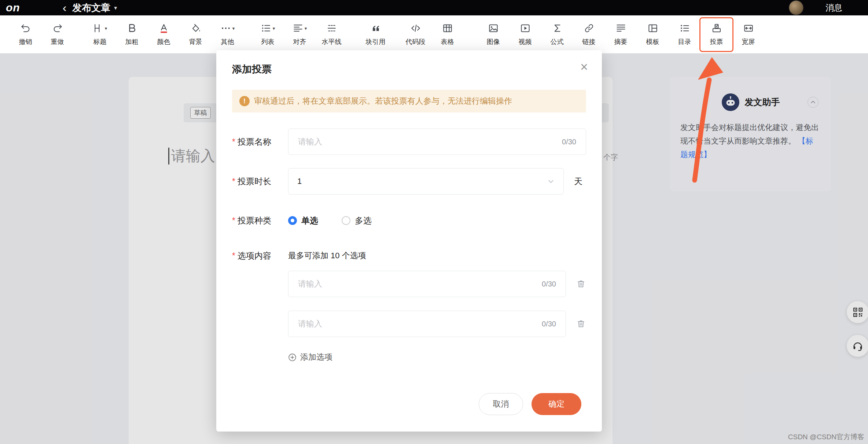  What do you see at coordinates (551, 181) in the screenshot?
I see `chevron-down-icon` at bounding box center [551, 181].